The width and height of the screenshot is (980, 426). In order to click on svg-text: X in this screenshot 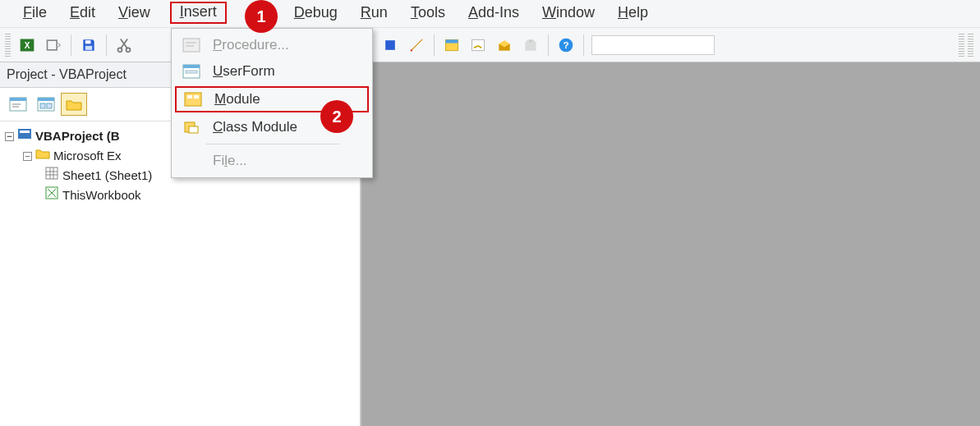, I will do `click(28, 46)`.